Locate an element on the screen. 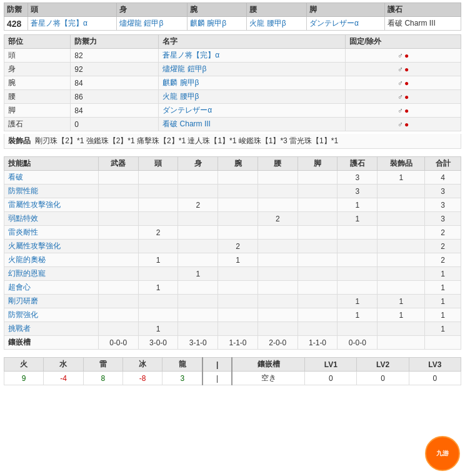 The height and width of the screenshot is (476, 465). slot-cell-body: 3-1-0 is located at coordinates (198, 343).